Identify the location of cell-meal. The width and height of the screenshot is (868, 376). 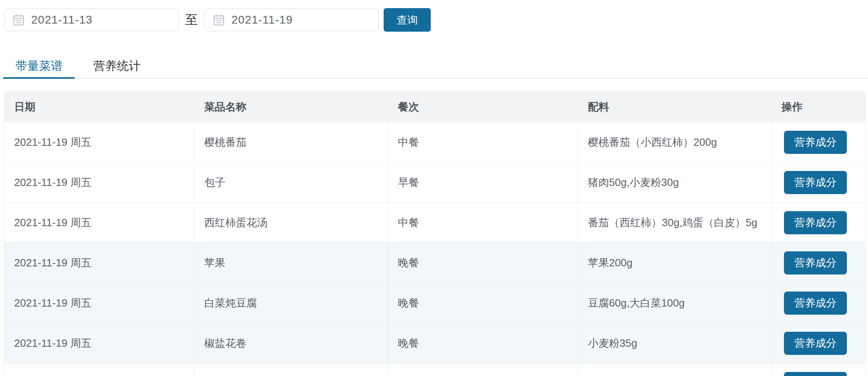
(483, 370).